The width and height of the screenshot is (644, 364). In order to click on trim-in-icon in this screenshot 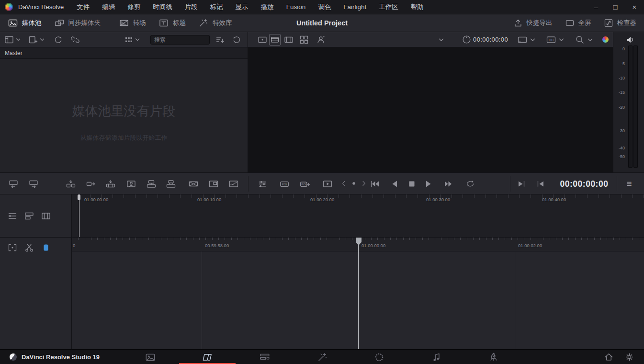, I will do `click(13, 184)`.